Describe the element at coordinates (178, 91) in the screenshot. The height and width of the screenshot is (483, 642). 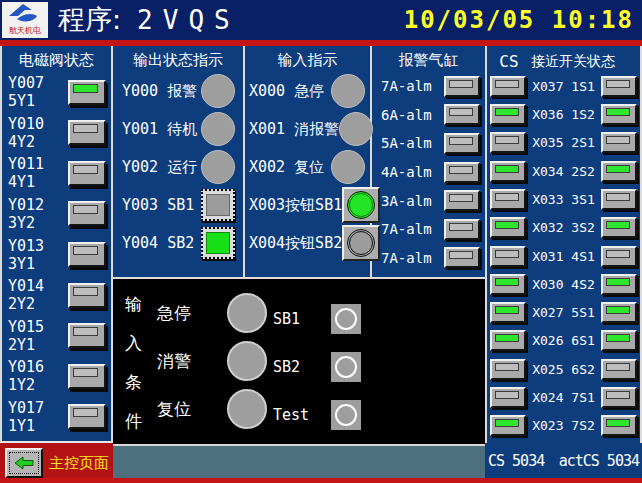
I see `output-row: Y000 报警` at that location.